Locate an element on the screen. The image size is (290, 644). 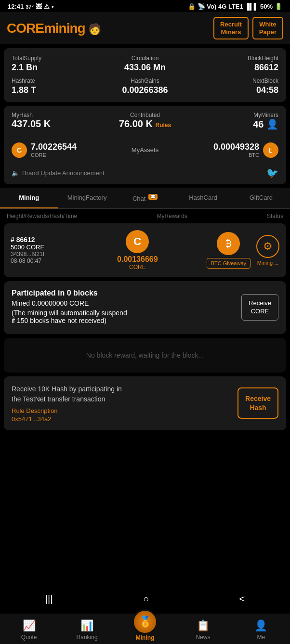
ranking-label: Ranking is located at coordinates (87, 637).